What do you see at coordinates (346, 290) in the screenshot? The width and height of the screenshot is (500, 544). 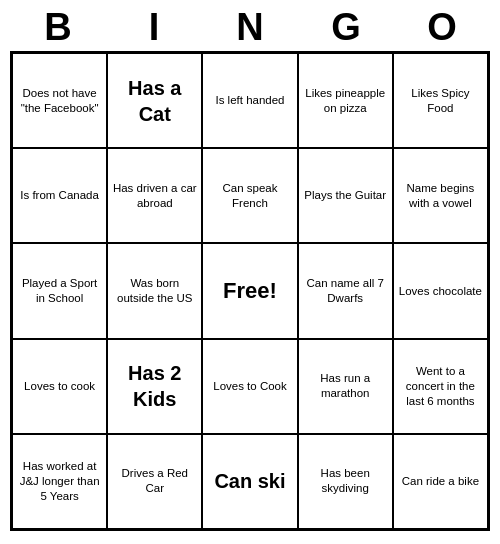 I see `cell-13: Can name all 7 Dwarfs` at bounding box center [346, 290].